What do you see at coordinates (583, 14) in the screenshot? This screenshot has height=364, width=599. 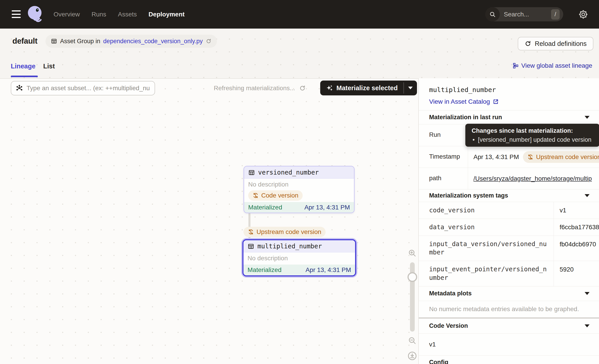 I see `settings-gear-icon` at bounding box center [583, 14].